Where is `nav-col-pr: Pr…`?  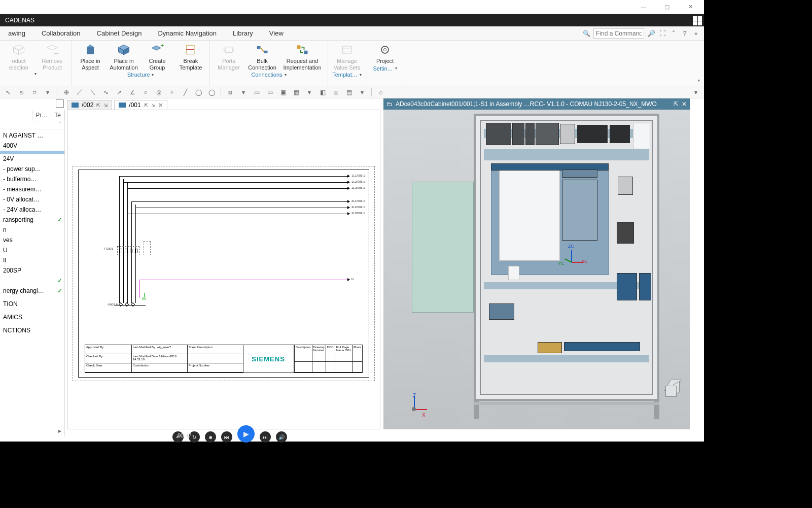 nav-col-pr: Pr… is located at coordinates (42, 115).